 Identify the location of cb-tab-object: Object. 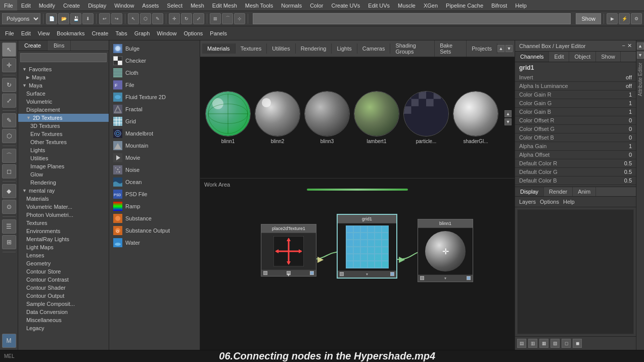
(582, 57).